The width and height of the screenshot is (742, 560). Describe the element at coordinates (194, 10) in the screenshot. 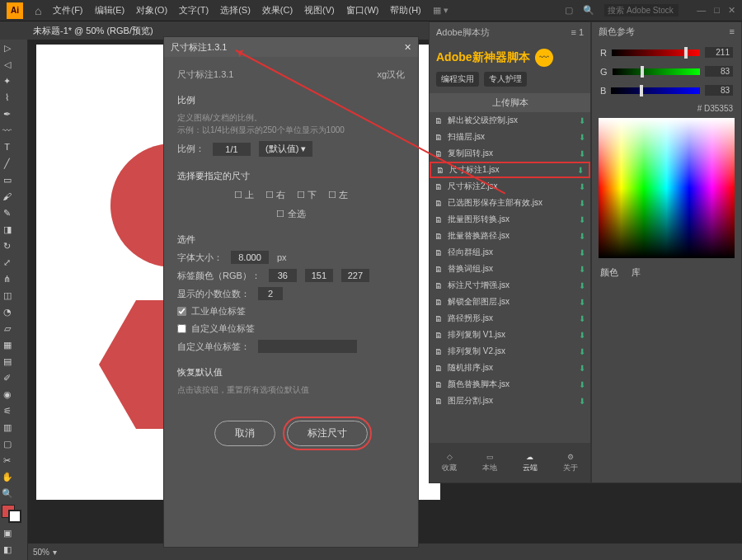

I see `menu-type: 文字(T)` at that location.